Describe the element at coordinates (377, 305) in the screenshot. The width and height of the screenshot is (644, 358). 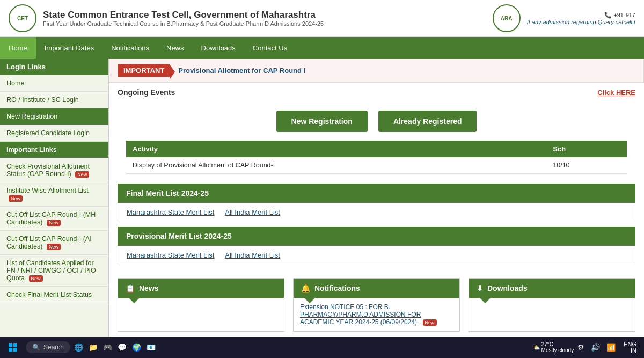
I see `notifications-card: 🔔 Notifications Extension NOTICE 05 : FO…` at that location.